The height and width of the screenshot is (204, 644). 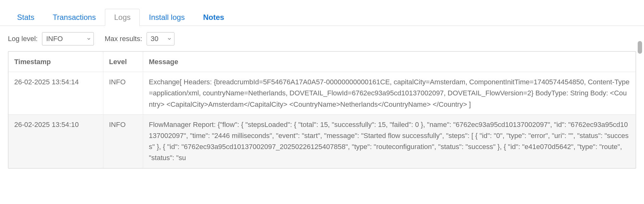 I want to click on tab-install-logs: Install logs, so click(x=167, y=17).